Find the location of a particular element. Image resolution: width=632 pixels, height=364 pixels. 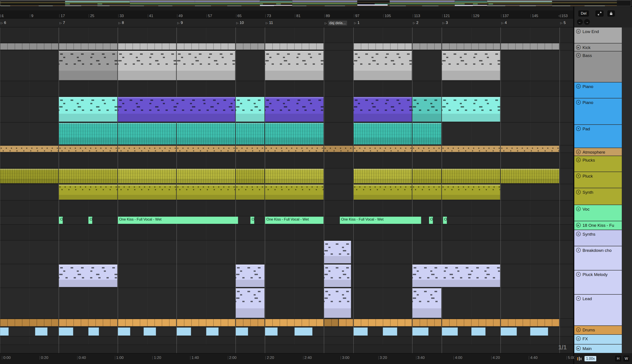

track-lane-main is located at coordinates (287, 341).